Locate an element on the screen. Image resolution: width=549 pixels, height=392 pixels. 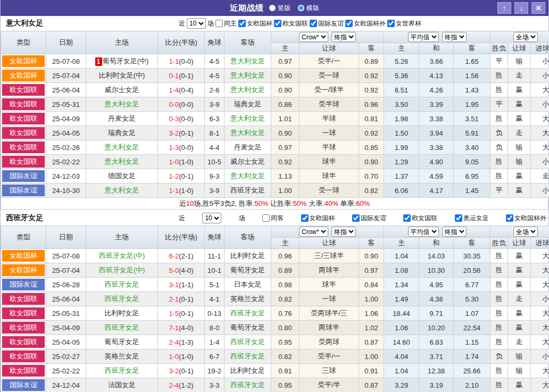
table-row: 欧女国联25-04-09丹麦女足0-3(0-0)6-3意大利女足1.01半球0.… is located at coordinates (275, 119).